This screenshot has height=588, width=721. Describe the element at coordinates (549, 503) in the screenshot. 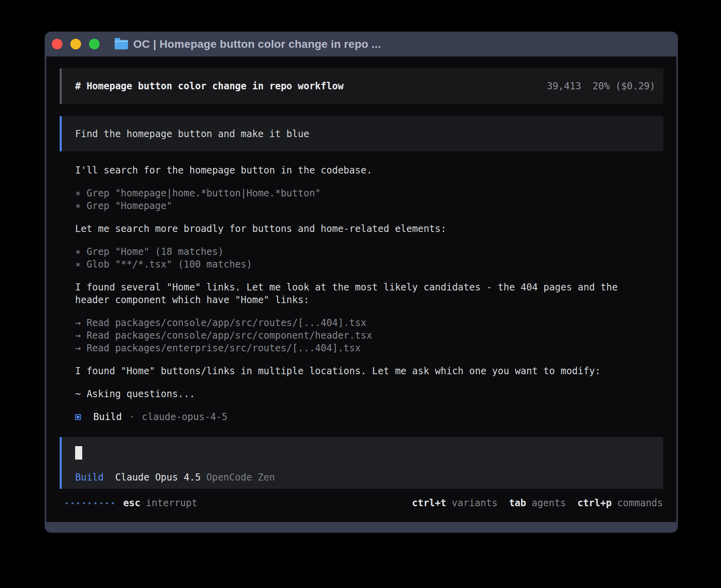

I see `shortcut-label: agents` at that location.